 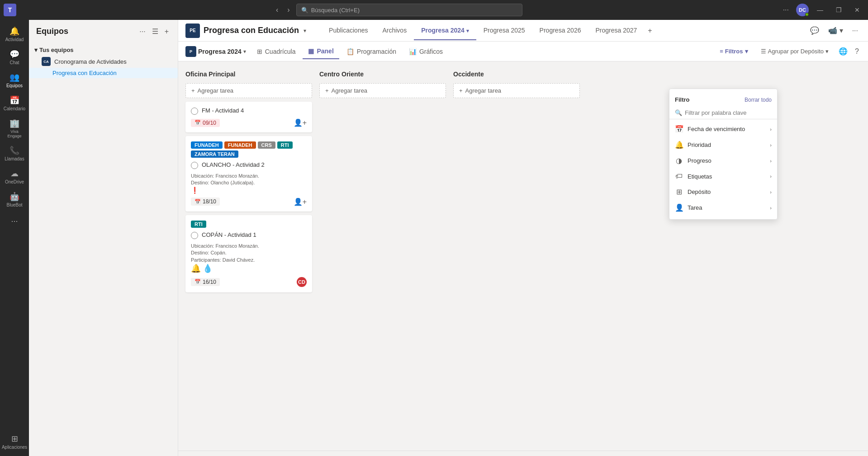 I want to click on panel-icon: ▦, so click(x=311, y=51).